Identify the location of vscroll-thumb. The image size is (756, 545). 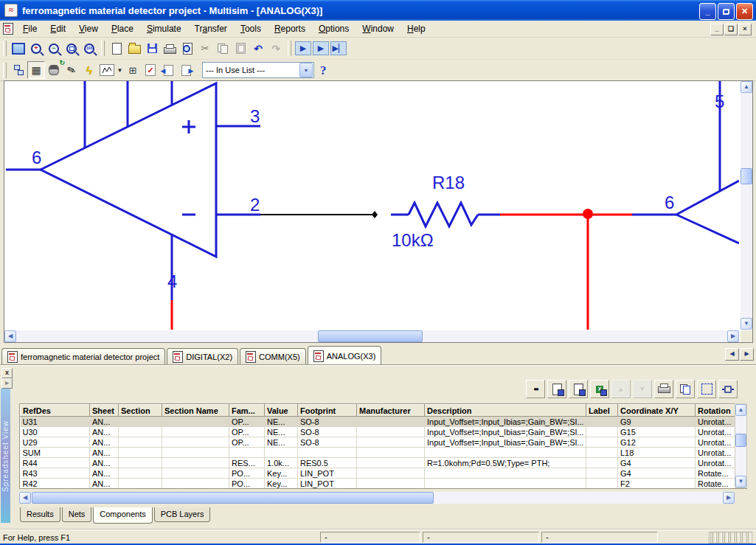
(746, 176).